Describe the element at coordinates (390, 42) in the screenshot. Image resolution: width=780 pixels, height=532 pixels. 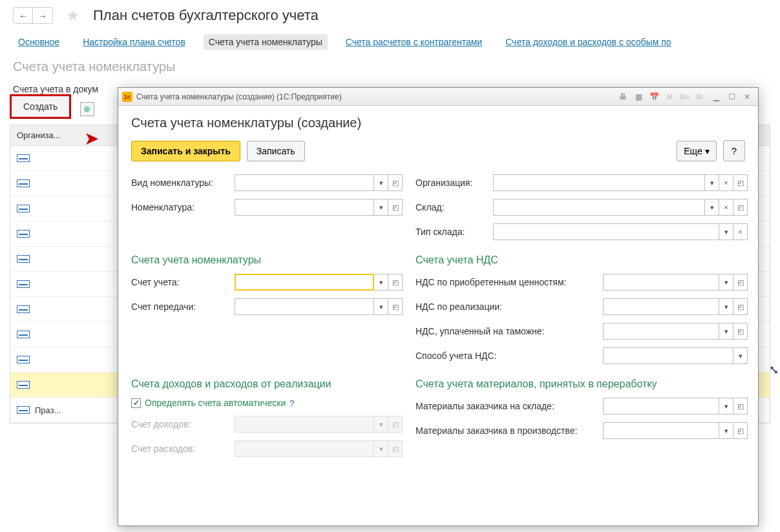
I see `tabs-bar: Основное Настройка плана счетов Счета уч…` at that location.